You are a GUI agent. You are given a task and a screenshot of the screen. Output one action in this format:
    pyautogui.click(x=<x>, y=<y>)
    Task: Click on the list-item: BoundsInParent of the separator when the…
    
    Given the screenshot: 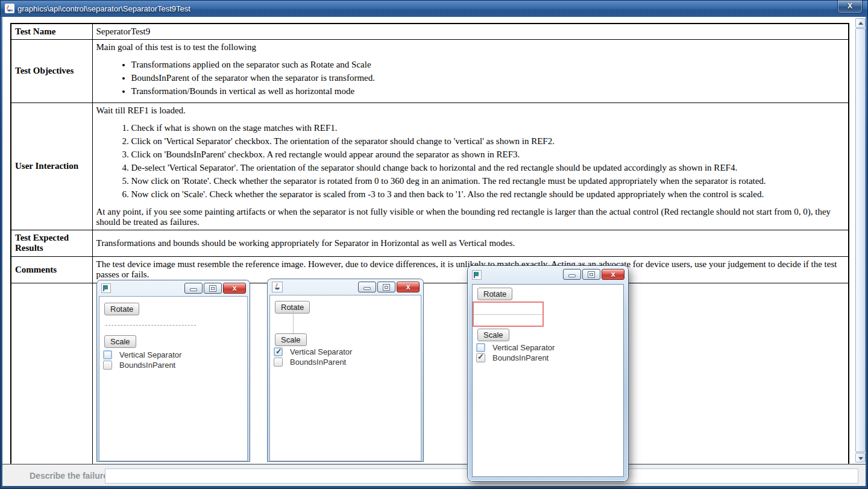 What is the action you would take?
    pyautogui.click(x=488, y=78)
    